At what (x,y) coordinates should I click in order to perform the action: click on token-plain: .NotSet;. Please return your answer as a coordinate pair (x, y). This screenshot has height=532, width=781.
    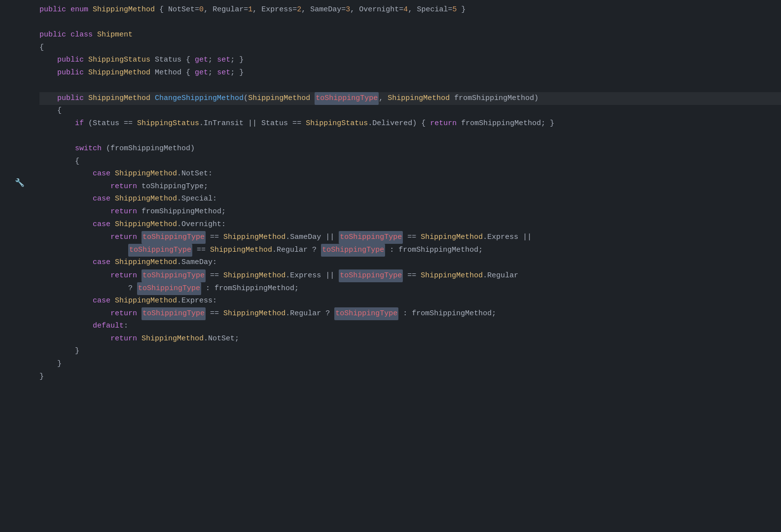
    Looking at the image, I should click on (221, 339).